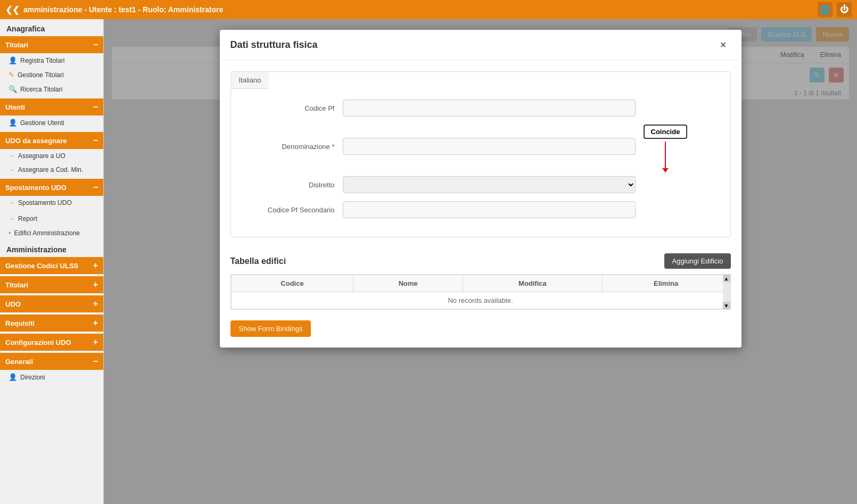 The height and width of the screenshot is (504, 857). What do you see at coordinates (17, 285) in the screenshot?
I see `sidebar-group-label: Titolari` at bounding box center [17, 285].